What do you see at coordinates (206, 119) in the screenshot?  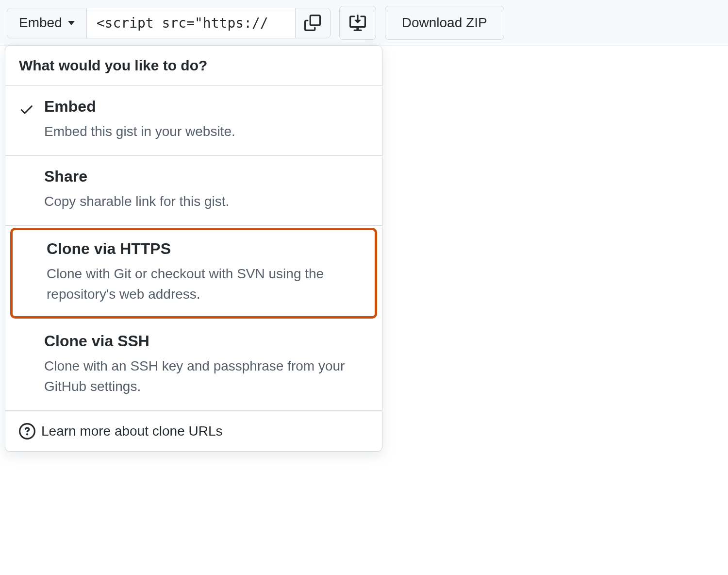 I see `item-content: Embed Embed this gist in your website.` at bounding box center [206, 119].